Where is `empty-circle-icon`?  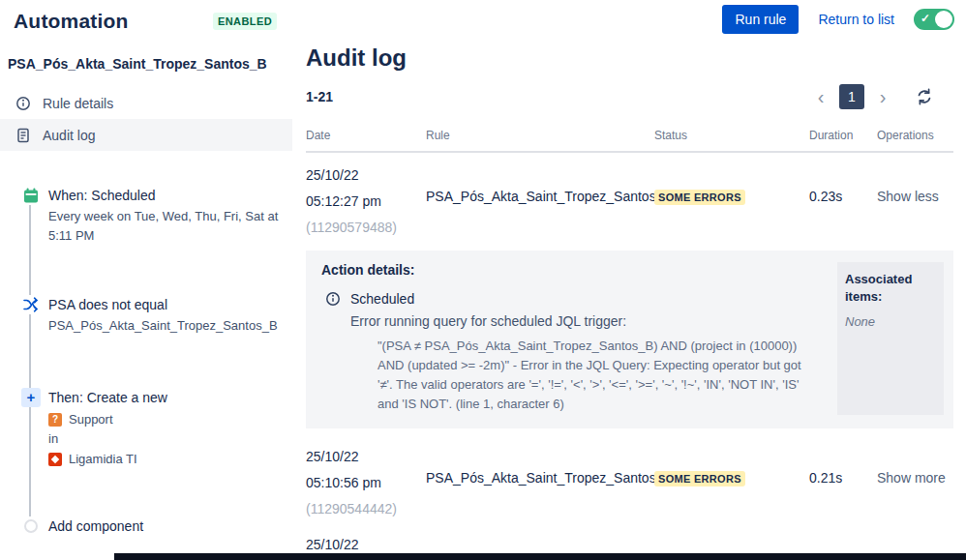
empty-circle-icon is located at coordinates (31, 526).